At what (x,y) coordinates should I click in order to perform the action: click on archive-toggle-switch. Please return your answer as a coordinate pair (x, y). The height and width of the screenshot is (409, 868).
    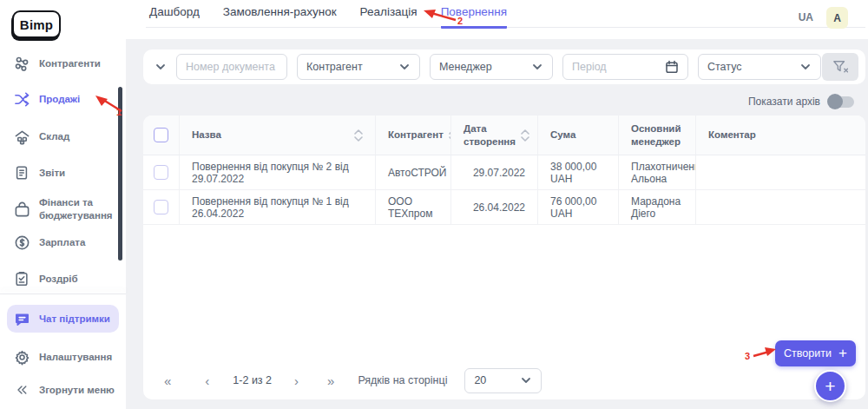
    Looking at the image, I should click on (842, 102).